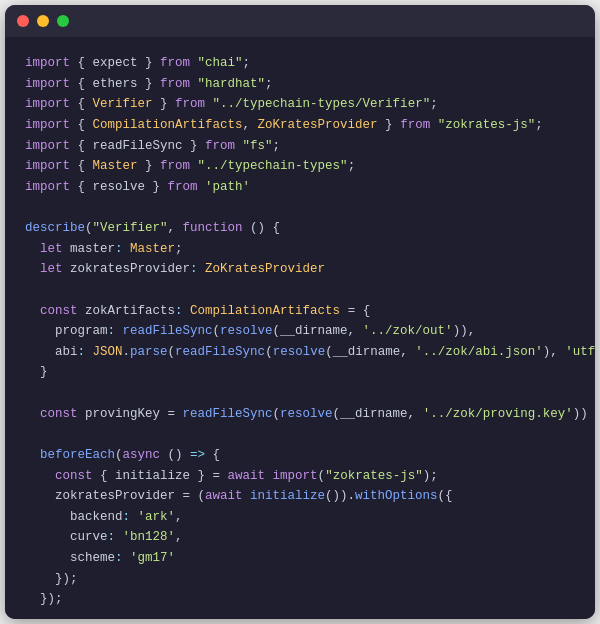 This screenshot has height=624, width=600. What do you see at coordinates (300, 496) in the screenshot?
I see `code-line: zokratesProvider = (await initialize()).…` at bounding box center [300, 496].